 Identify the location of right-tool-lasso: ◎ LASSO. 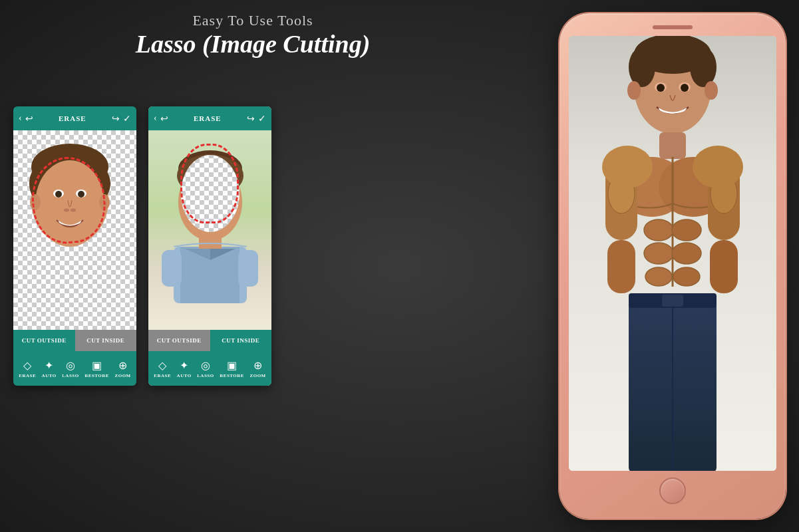
(205, 368).